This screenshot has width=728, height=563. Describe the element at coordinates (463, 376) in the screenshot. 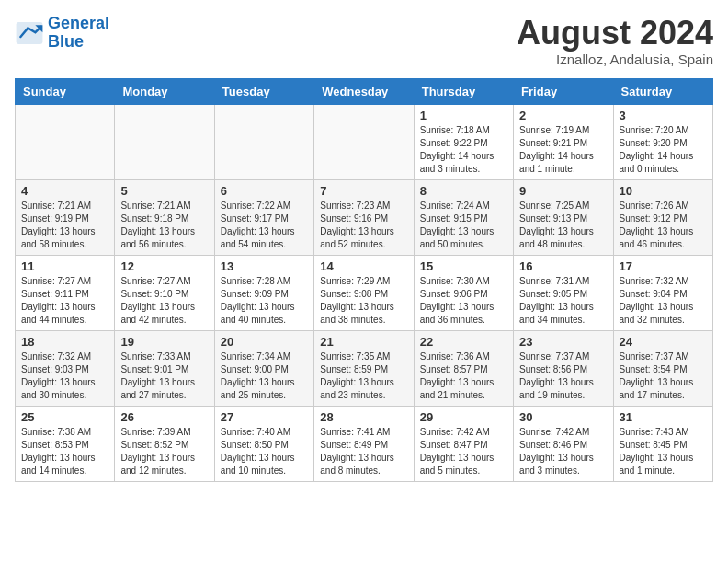

I see `day-info: Sunrise: 7:36 AM Sunset: 8:57 PM Dayligh…` at that location.